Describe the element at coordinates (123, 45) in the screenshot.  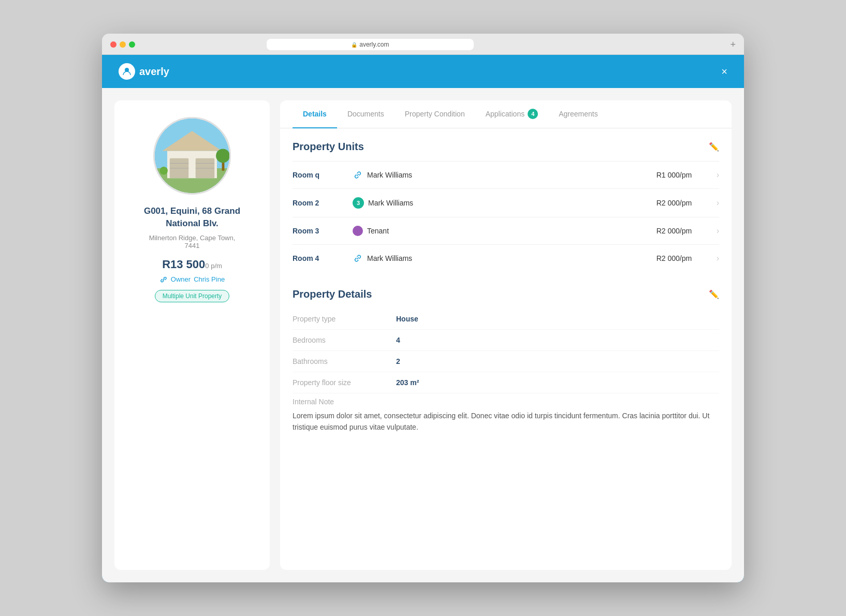
I see `dot-yellow` at that location.